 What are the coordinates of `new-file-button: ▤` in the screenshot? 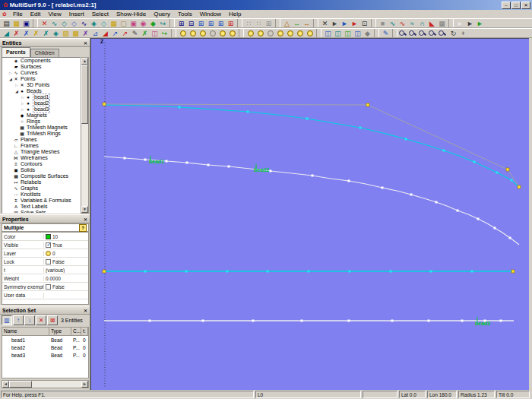 It's located at (6, 24).